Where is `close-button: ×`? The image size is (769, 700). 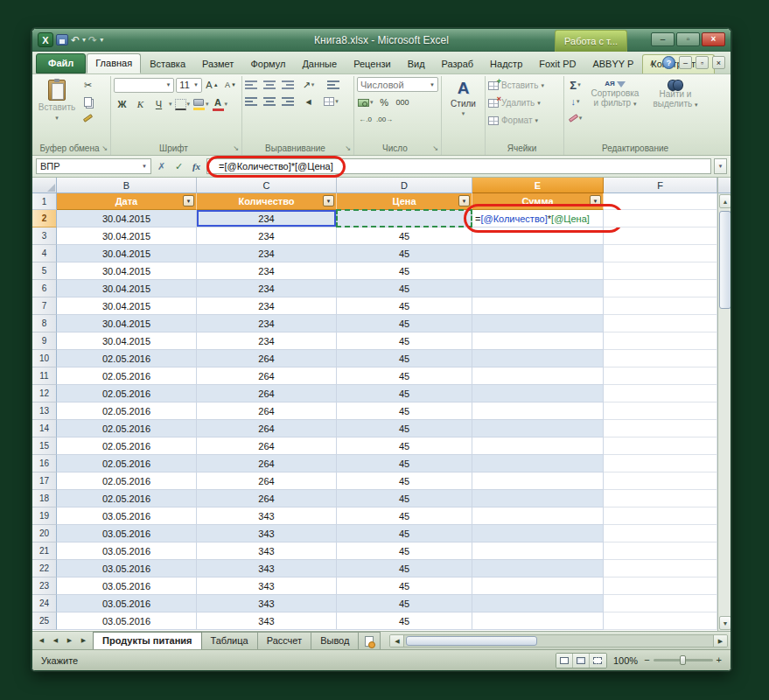 close-button: × is located at coordinates (714, 39).